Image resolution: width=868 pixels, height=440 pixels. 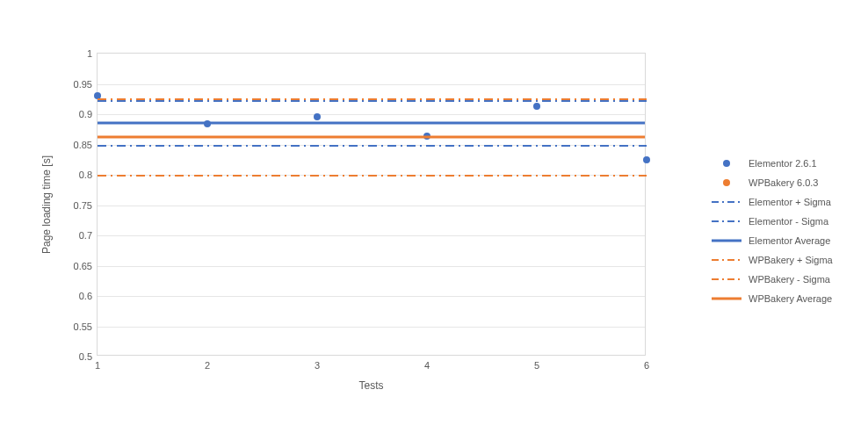 I want to click on y-tick-label: 0.7, so click(x=86, y=235).